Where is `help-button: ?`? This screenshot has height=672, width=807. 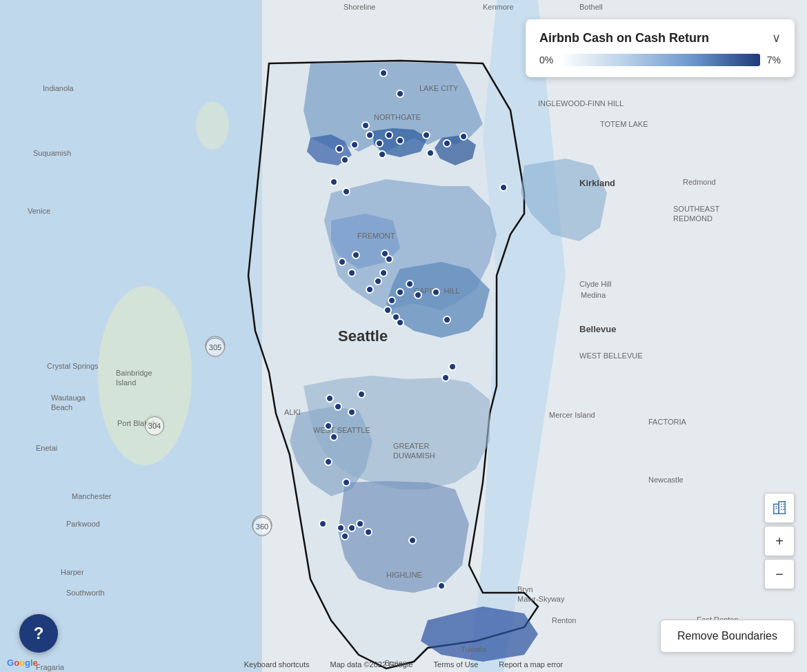 help-button: ? is located at coordinates (39, 633).